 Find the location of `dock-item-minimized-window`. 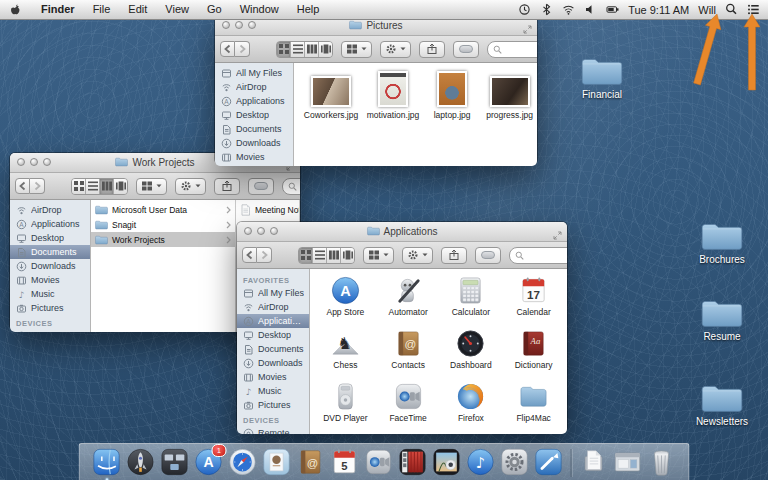

dock-item-minimized-window is located at coordinates (628, 462).